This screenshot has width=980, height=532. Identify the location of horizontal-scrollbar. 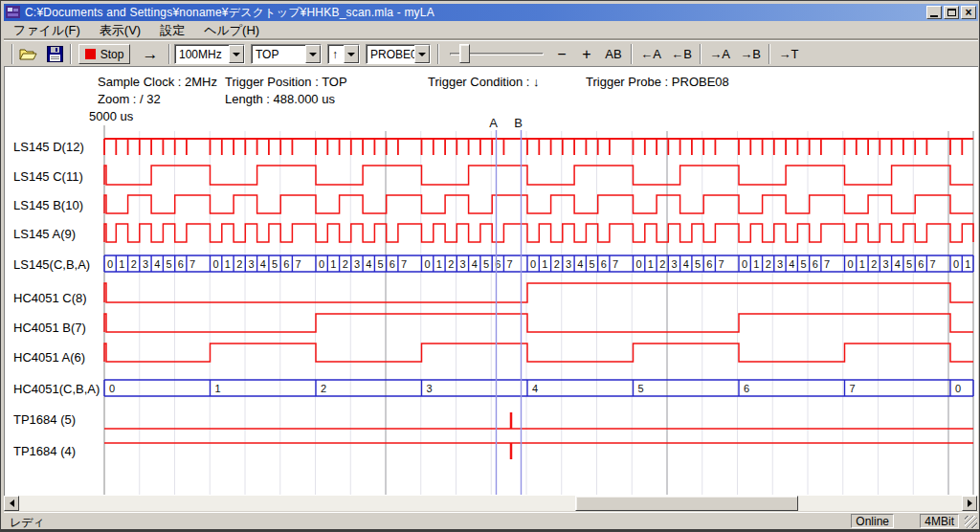
(491, 503).